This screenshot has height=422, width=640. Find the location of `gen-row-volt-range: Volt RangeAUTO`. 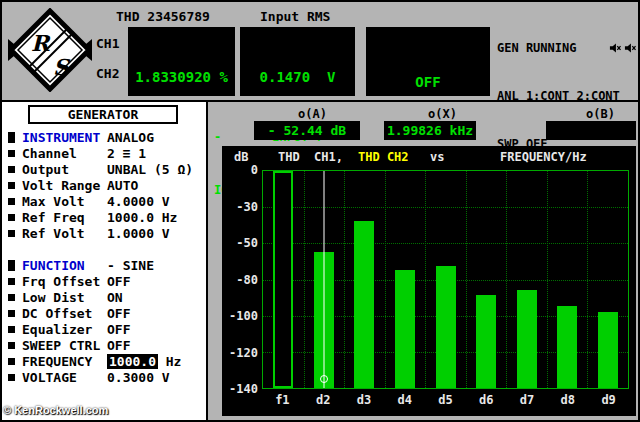

gen-row-volt-range: Volt RangeAUTO is located at coordinates (107, 185).